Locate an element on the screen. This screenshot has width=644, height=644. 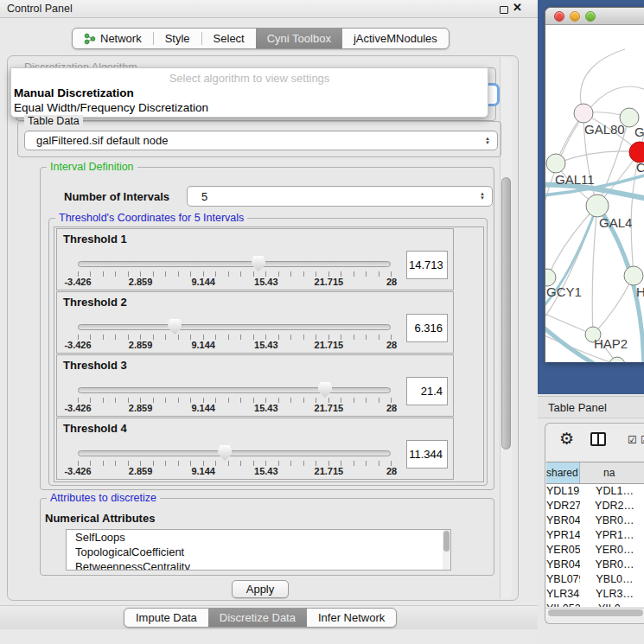
tab-jactivemnodules: jActiveMNodules is located at coordinates (396, 38).